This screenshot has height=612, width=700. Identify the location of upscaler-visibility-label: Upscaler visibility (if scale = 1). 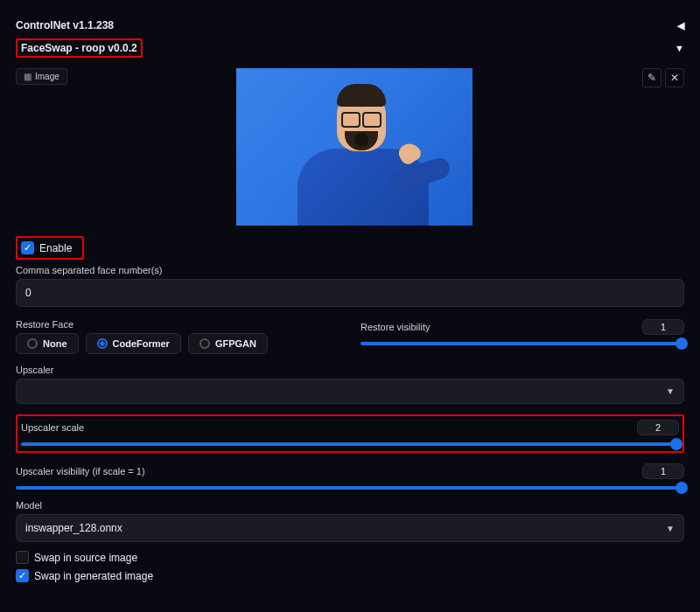
(80, 471).